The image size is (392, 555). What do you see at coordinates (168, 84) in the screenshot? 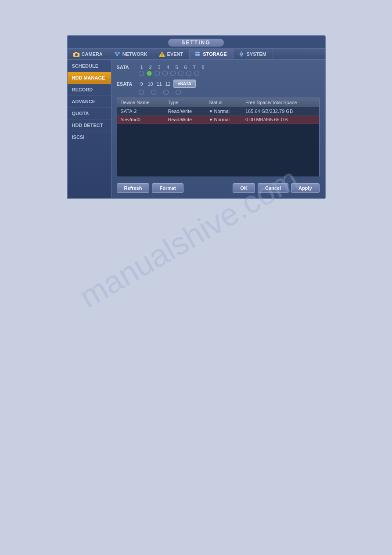
I see `esata-num-12: 12` at bounding box center [168, 84].